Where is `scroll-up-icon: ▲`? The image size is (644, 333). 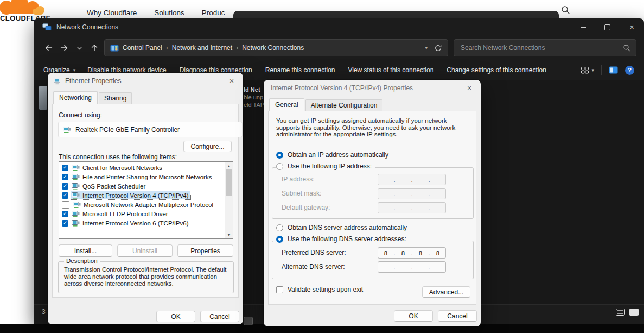
scroll-up-icon: ▲ is located at coordinates (229, 166).